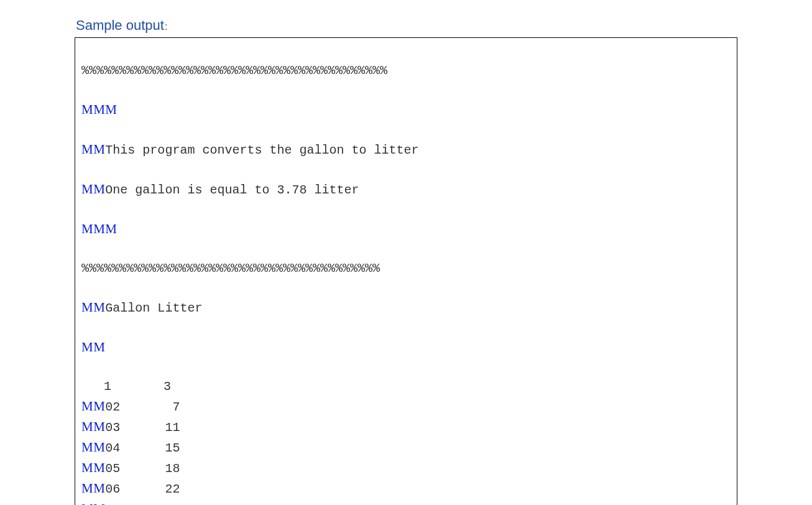  I want to click on row-prefix-blank, so click(89, 387).